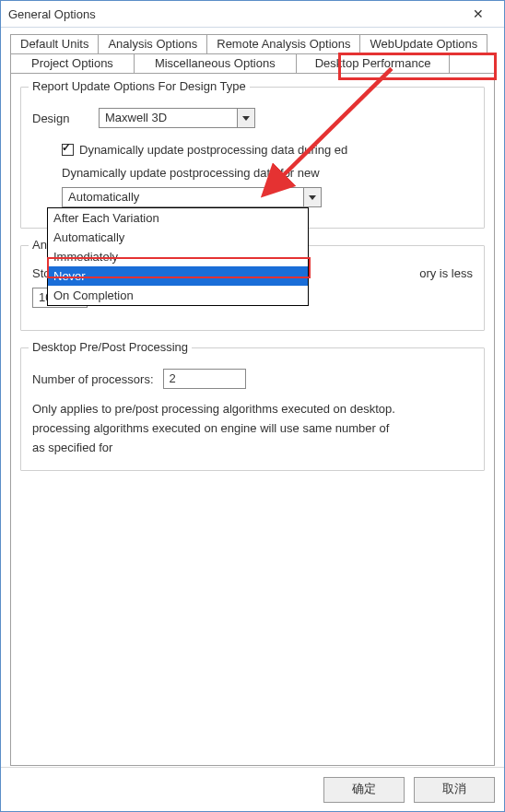 The width and height of the screenshot is (505, 812). I want to click on close-button: ✕, so click(478, 14).